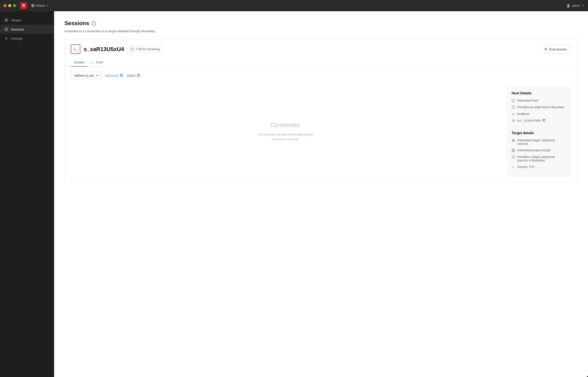  What do you see at coordinates (513, 107) in the screenshot?
I see `speech-bubble-icon` at bounding box center [513, 107].